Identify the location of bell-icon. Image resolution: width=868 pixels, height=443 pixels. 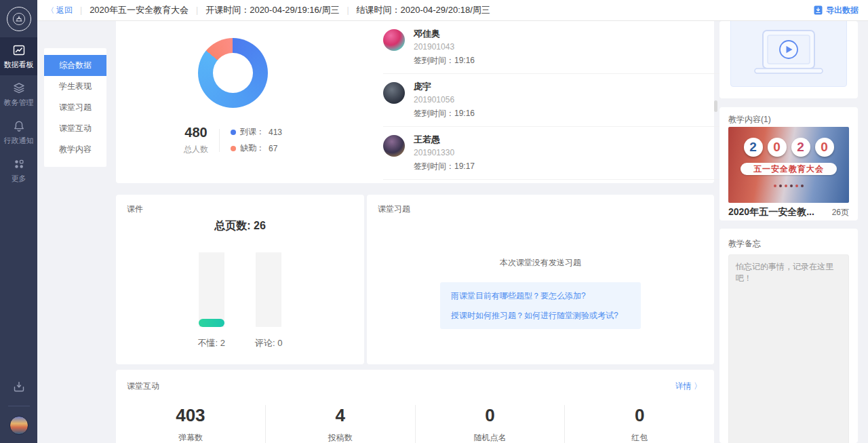
(19, 126).